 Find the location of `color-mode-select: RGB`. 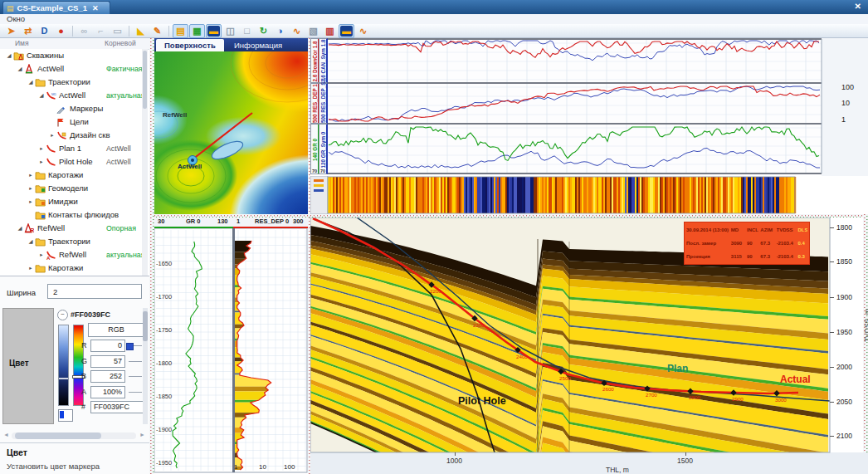

color-mode-select: RGB is located at coordinates (116, 330).